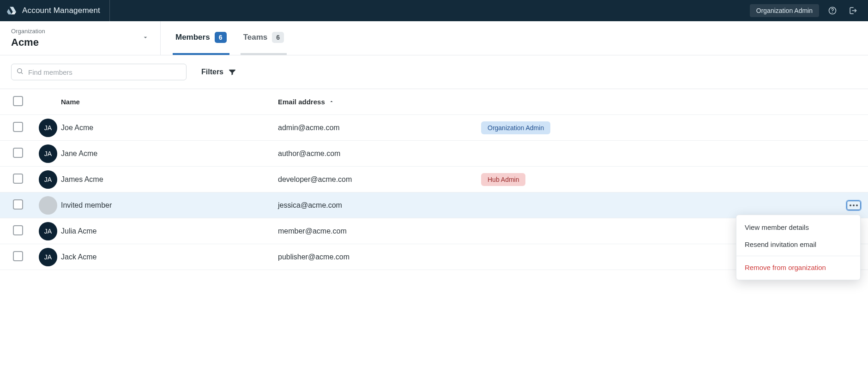 Image resolution: width=868 pixels, height=378 pixels. I want to click on sort-asc-icon, so click(332, 102).